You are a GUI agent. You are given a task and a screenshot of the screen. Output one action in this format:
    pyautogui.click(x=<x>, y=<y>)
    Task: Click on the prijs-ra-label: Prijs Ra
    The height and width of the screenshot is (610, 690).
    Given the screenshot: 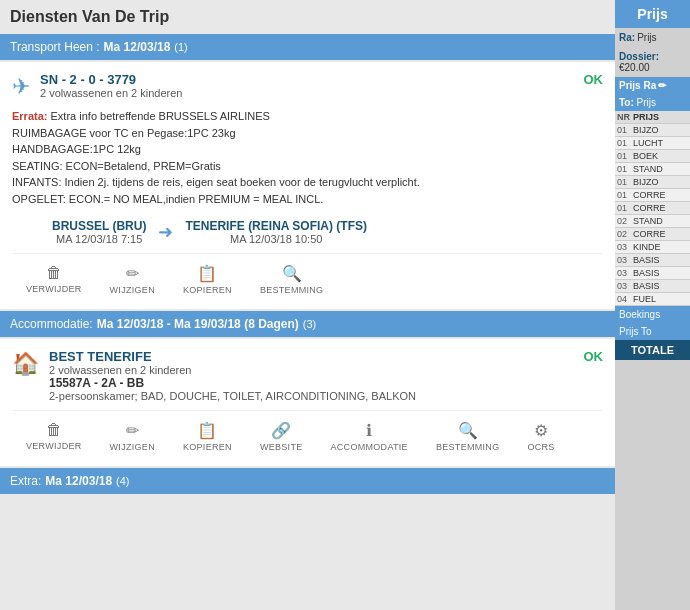 What is the action you would take?
    pyautogui.click(x=638, y=86)
    